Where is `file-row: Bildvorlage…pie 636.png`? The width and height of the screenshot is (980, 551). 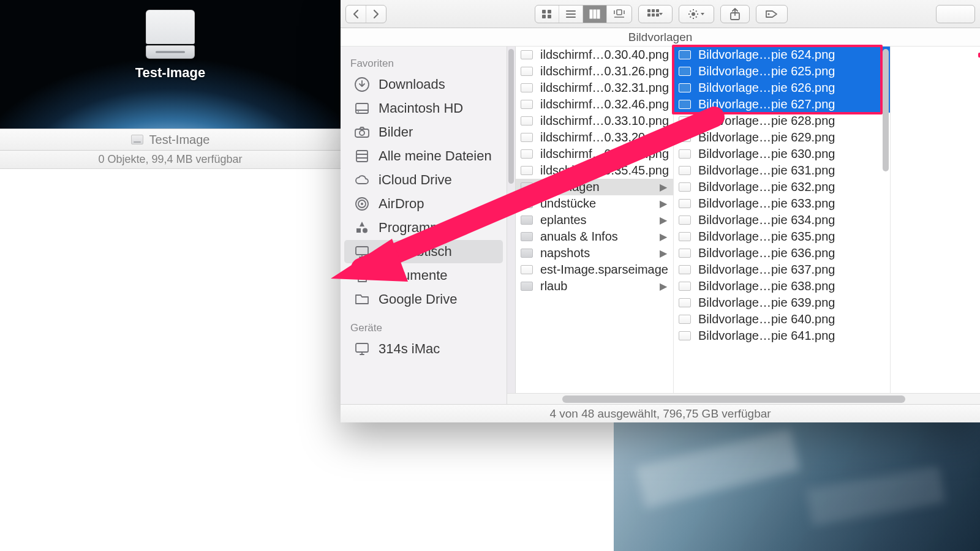
file-row: Bildvorlage…pie 636.png is located at coordinates (782, 253).